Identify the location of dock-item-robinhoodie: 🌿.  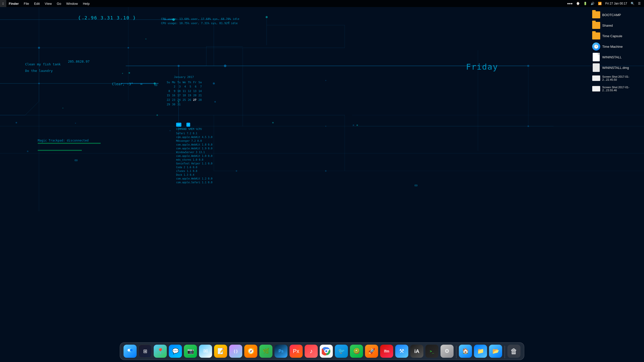
(266, 351).